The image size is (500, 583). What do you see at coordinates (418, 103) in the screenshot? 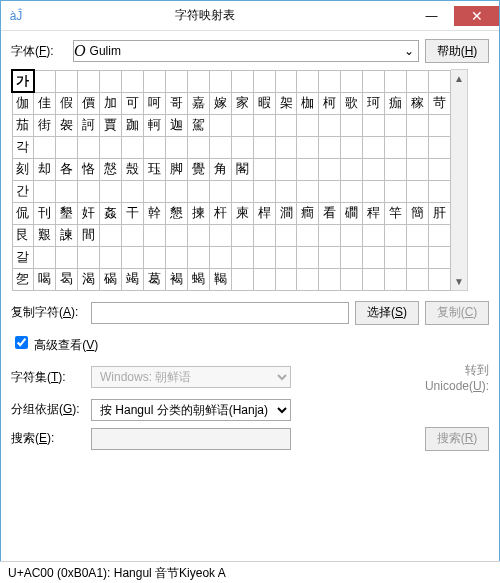
I see `grid-cell: 稼` at bounding box center [418, 103].